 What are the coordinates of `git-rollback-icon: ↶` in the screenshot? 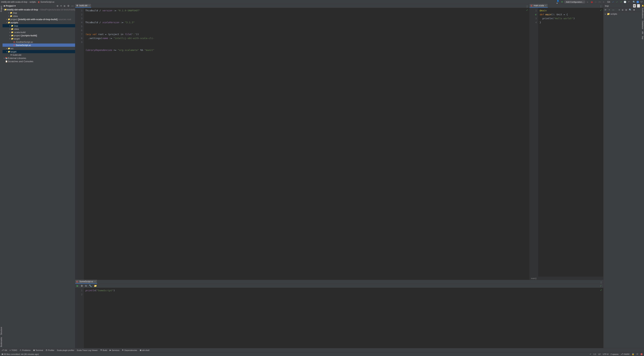 It's located at (629, 2).